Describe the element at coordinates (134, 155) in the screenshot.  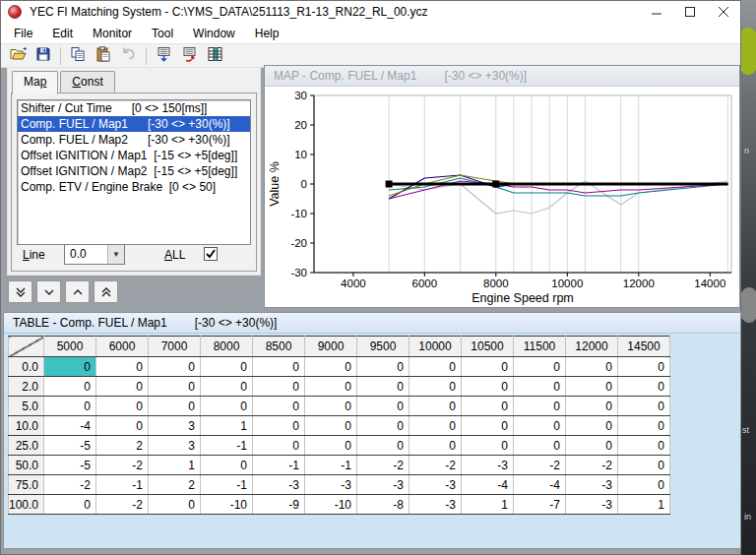
I see `list-item: Offset IGNITION / Map1 [-15 <> +5[deg]]` at that location.